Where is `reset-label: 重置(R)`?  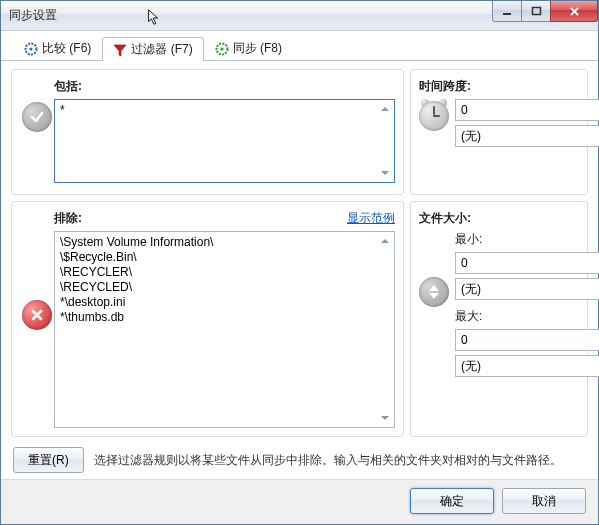 reset-label: 重置(R) is located at coordinates (48, 460).